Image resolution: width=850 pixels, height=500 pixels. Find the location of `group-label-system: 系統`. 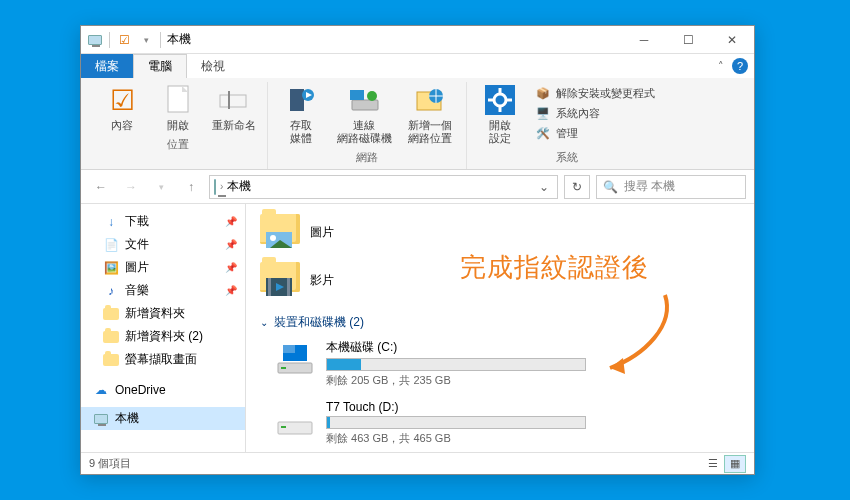

group-label-system: 系統 is located at coordinates (567, 157).